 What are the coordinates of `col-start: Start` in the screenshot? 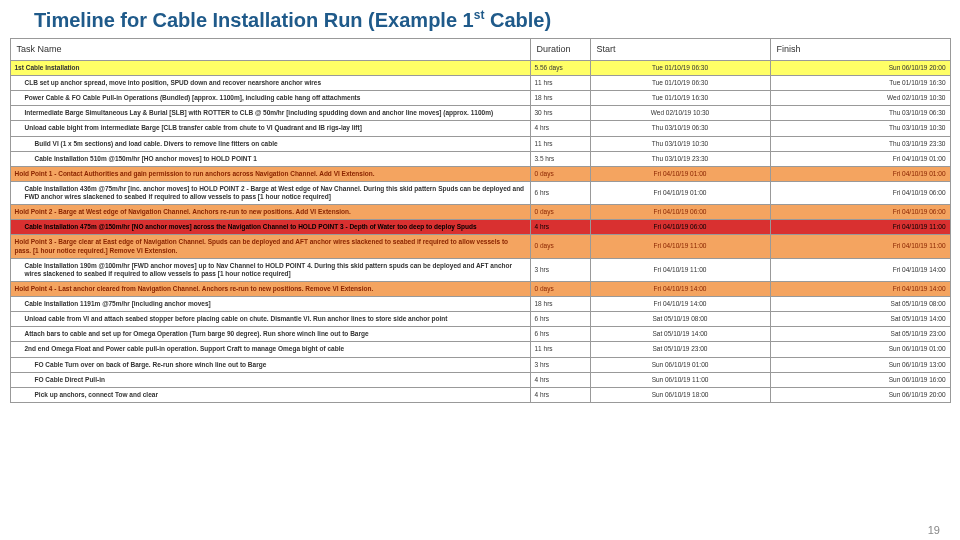 It's located at (680, 49).